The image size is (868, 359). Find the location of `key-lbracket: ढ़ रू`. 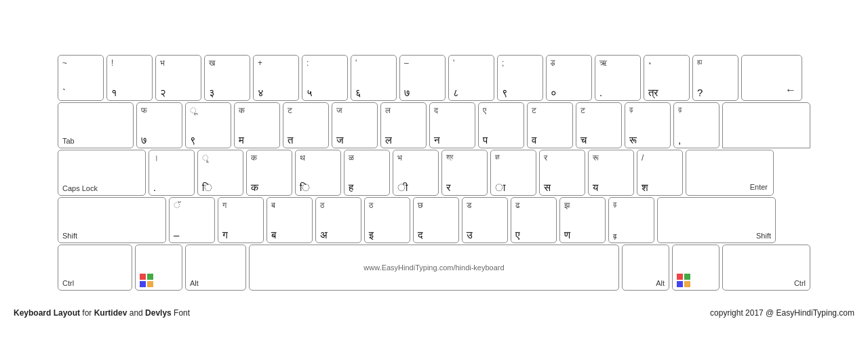

key-lbracket: ढ़ रू is located at coordinates (648, 125).